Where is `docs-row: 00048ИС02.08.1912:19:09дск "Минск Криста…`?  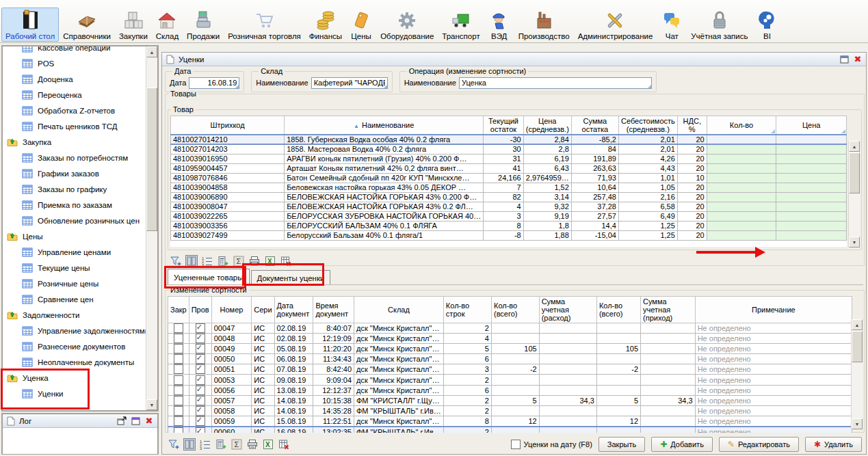
docs-row: 00048ИС02.08.1912:19:09дск "Минск Криста… is located at coordinates (510, 339).